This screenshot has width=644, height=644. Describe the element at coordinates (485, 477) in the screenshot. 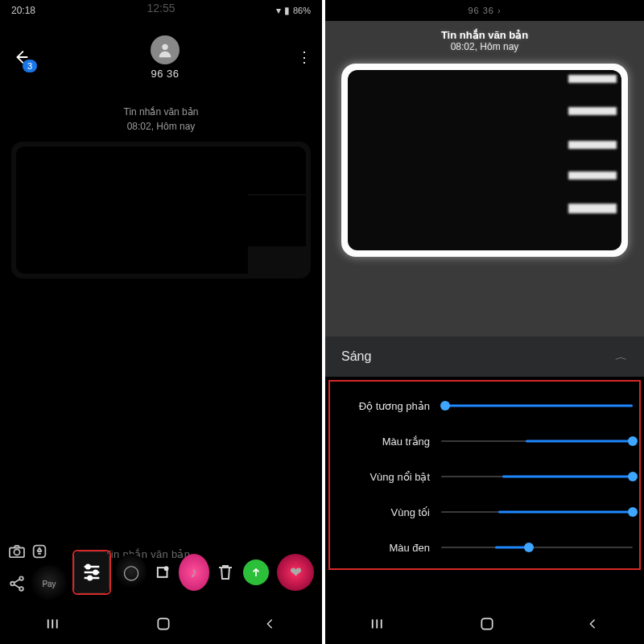

I see `slider-row: Vùng nổi bật` at that location.